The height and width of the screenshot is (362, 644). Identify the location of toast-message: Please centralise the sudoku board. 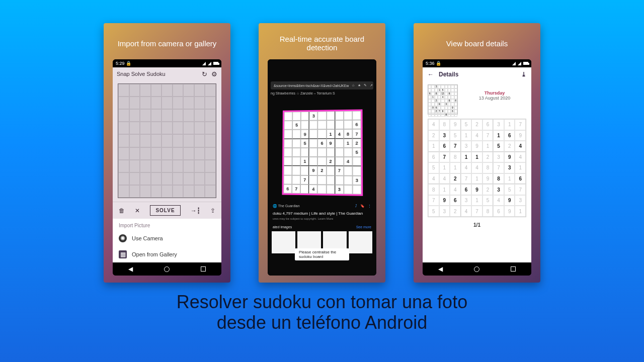
(322, 254).